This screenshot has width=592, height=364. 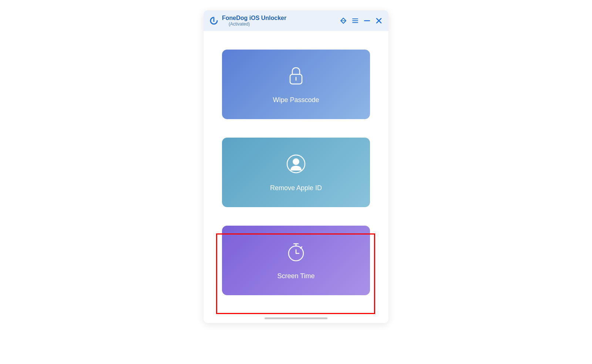 What do you see at coordinates (296, 276) in the screenshot?
I see `screen-time-label: Screen Time` at bounding box center [296, 276].